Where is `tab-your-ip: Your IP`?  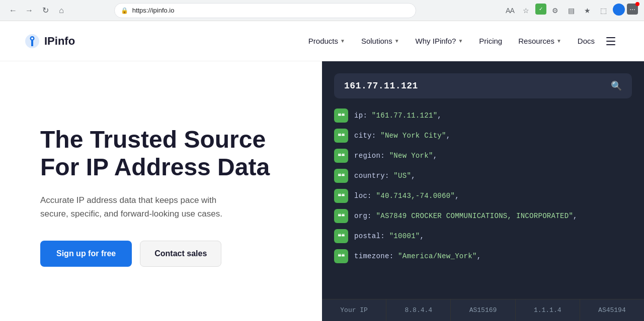 tab-your-ip: Your IP is located at coordinates (354, 310).